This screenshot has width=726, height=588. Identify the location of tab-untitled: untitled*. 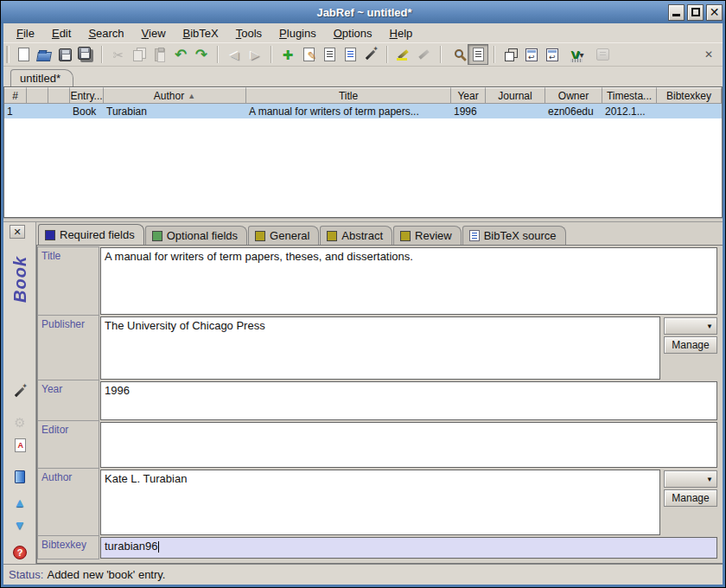
(41, 78).